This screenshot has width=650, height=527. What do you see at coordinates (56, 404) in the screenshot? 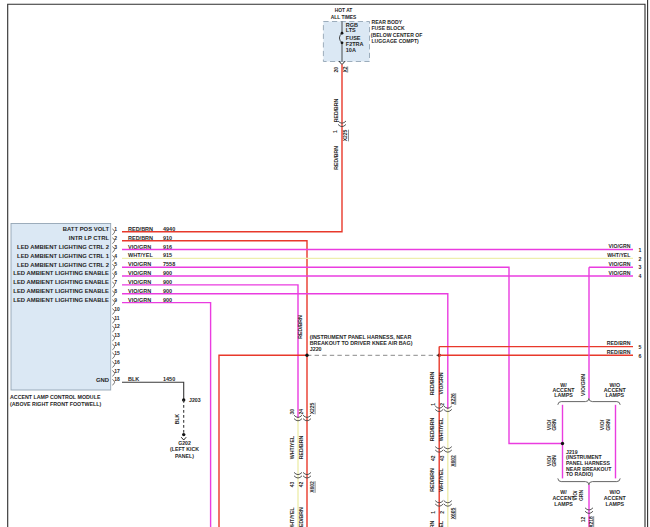
I see `svg-text: (ABOVE RIGHT FRONT FOOTWELL)` at bounding box center [56, 404].